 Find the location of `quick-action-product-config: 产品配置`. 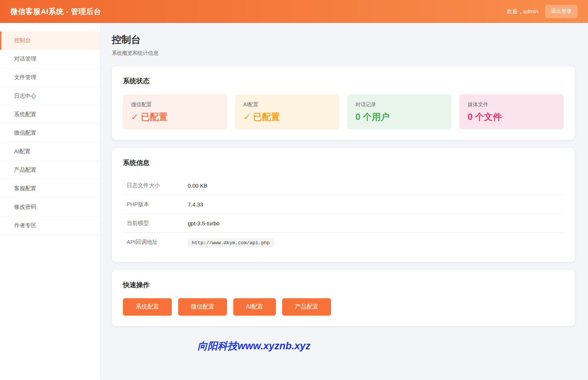

quick-action-product-config: 产品配置 is located at coordinates (307, 307).